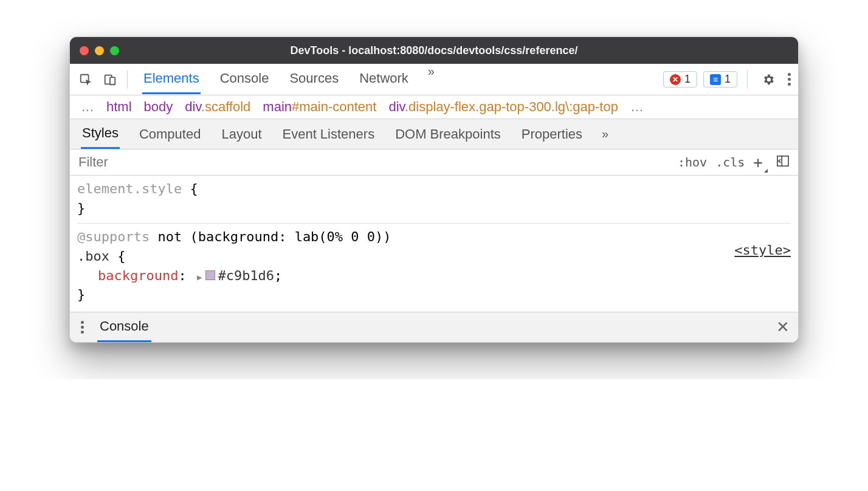  What do you see at coordinates (448, 134) in the screenshot?
I see `subtab-dom-breakpoints: DOM Breakpoints` at bounding box center [448, 134].